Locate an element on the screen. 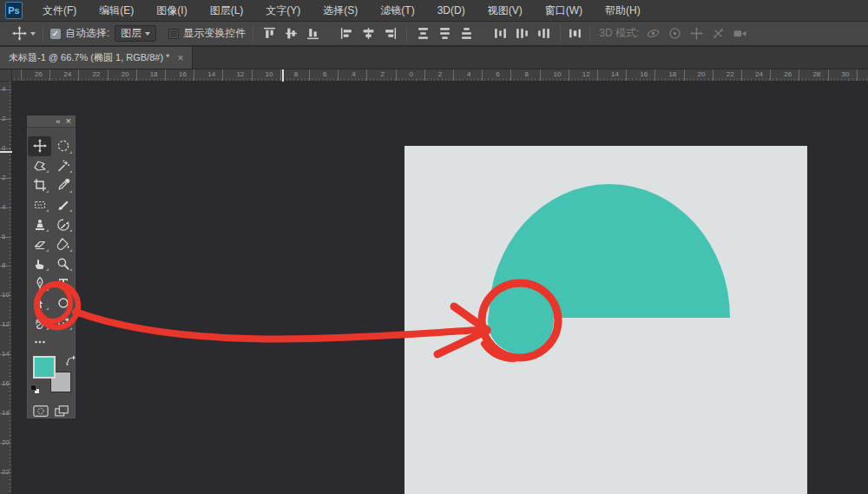 The height and width of the screenshot is (494, 868). tools-palette: « × is located at coordinates (51, 267).